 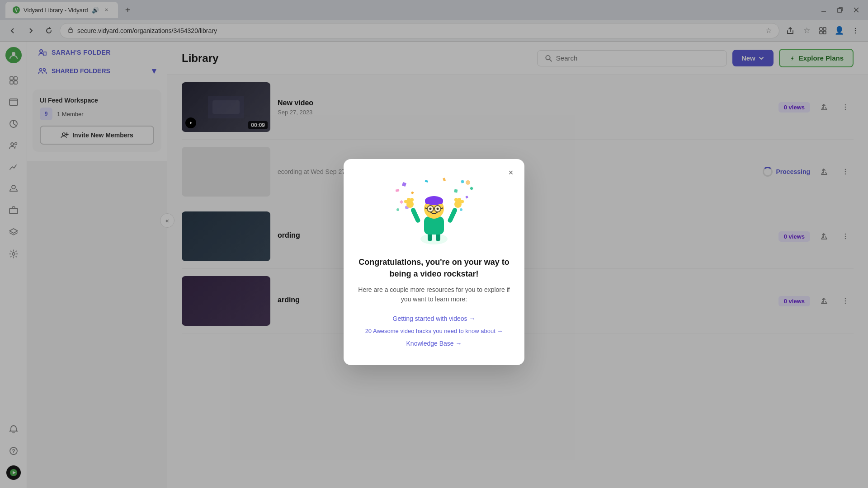 I want to click on modal-close-button: ×, so click(x=511, y=173).